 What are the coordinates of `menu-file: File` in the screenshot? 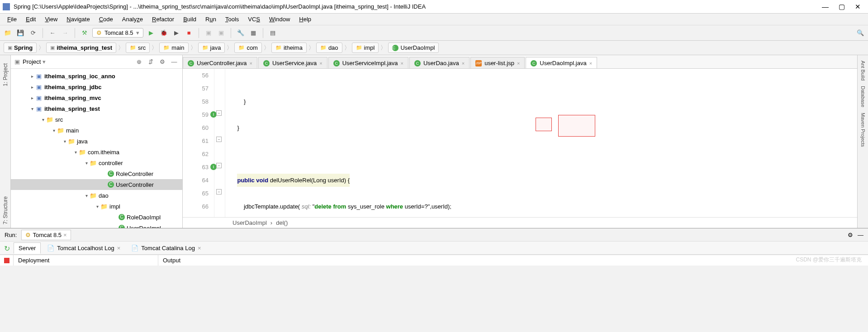 It's located at (12, 19).